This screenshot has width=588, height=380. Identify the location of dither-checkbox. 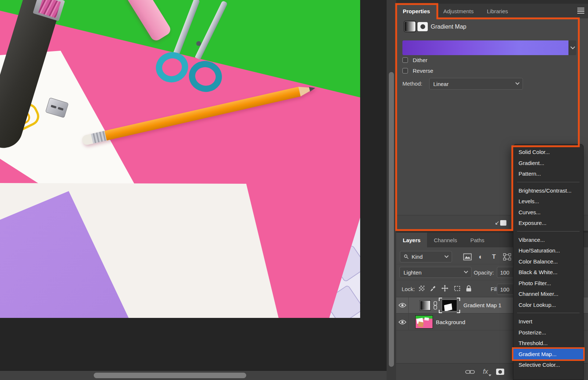
(405, 60).